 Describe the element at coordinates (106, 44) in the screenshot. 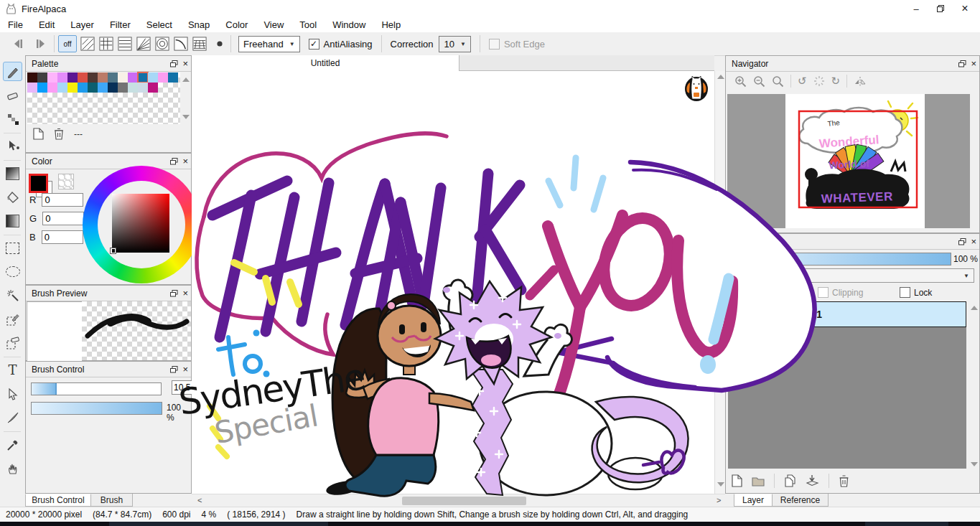

I see `snap-grid-button` at that location.